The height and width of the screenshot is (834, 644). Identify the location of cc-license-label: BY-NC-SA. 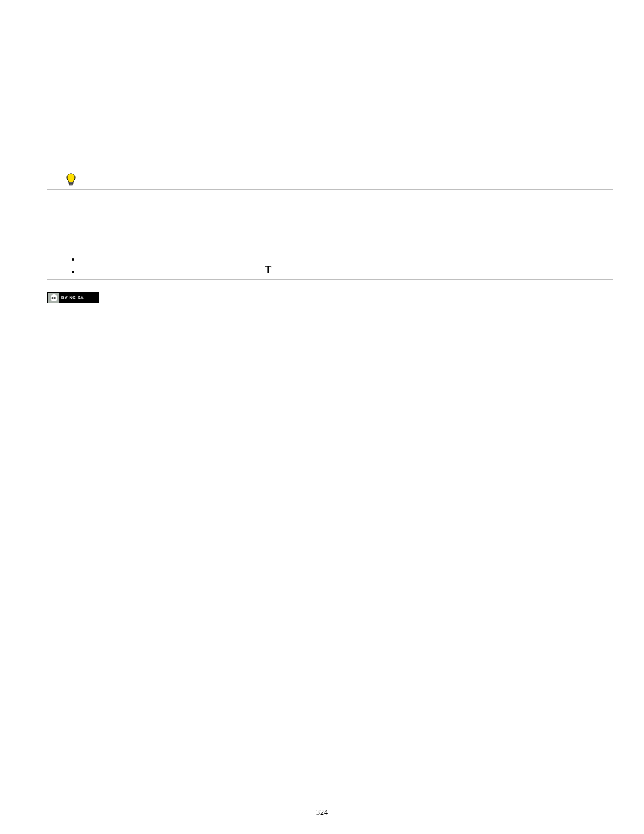
(78, 298).